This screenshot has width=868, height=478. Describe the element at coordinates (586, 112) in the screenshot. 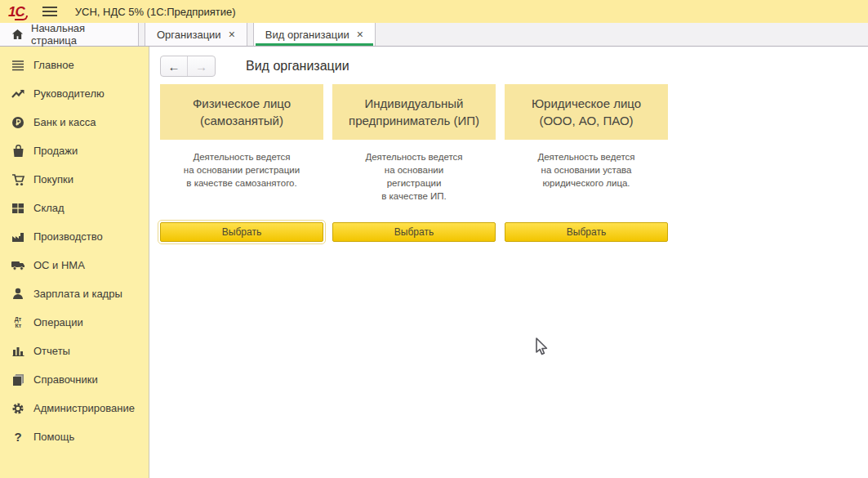

I see `card-header: Юридическое лицо (ООО, АО, ПАО)` at that location.